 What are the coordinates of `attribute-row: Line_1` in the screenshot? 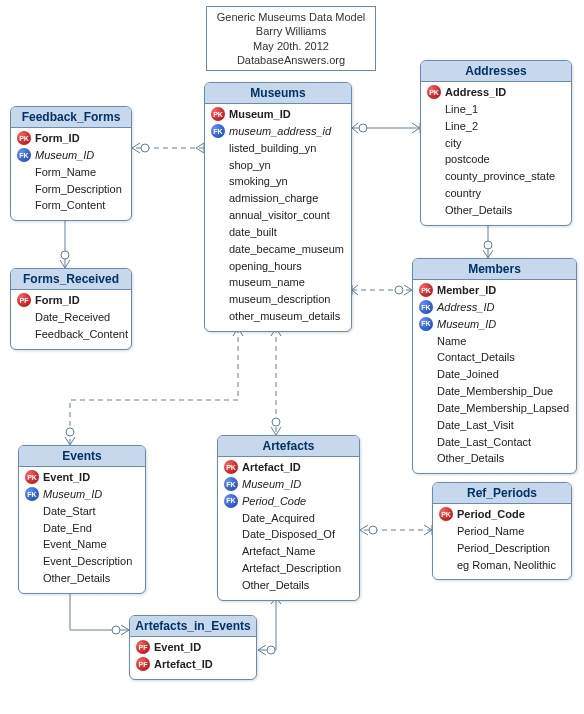 It's located at (496, 110).